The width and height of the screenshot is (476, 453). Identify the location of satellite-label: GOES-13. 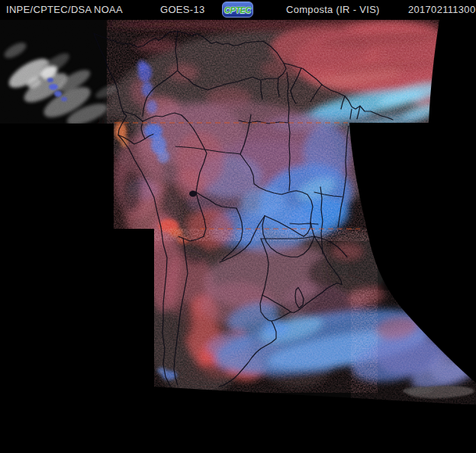
(182, 10).